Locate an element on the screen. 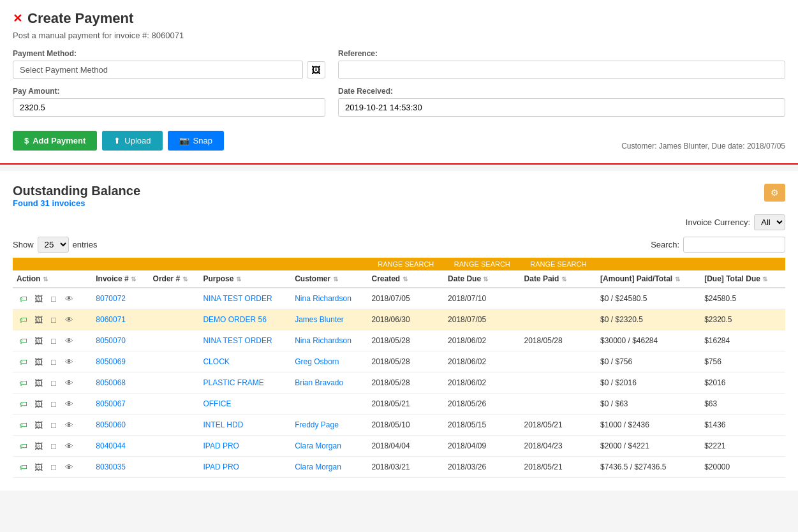  invoice-link: 8050069 is located at coordinates (111, 362).